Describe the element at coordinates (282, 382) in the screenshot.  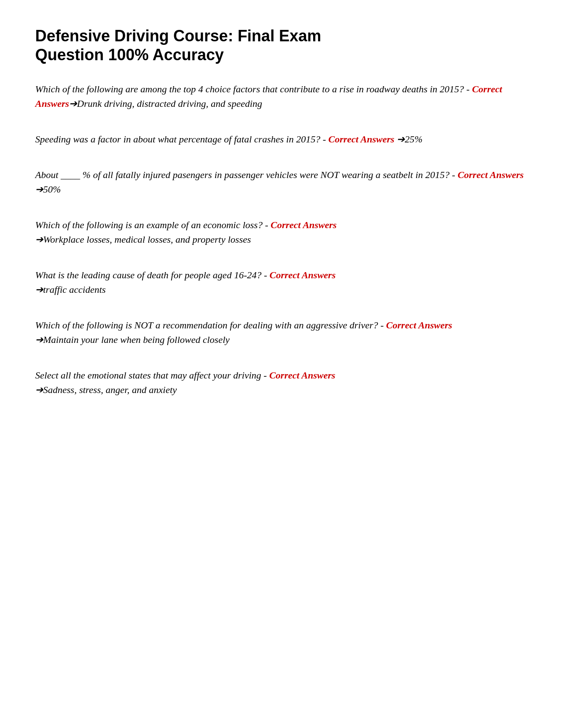
I see `qa-block-7: Select all the emotional states that may…` at that location.